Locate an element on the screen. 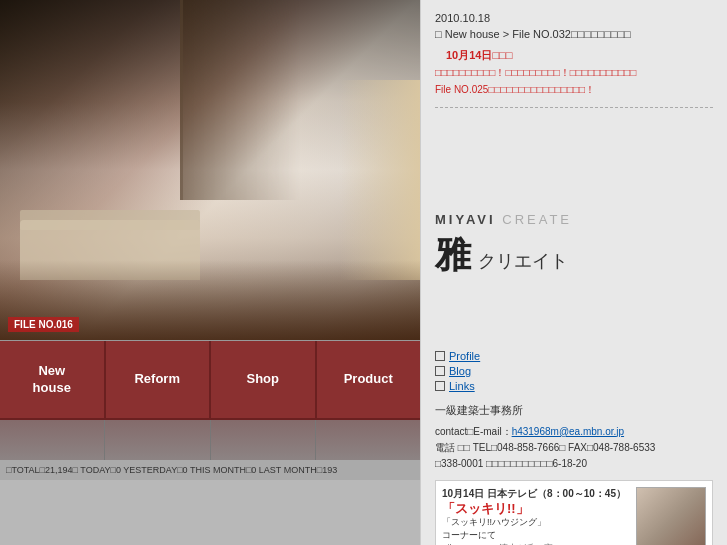  link-box-blog is located at coordinates (440, 371).